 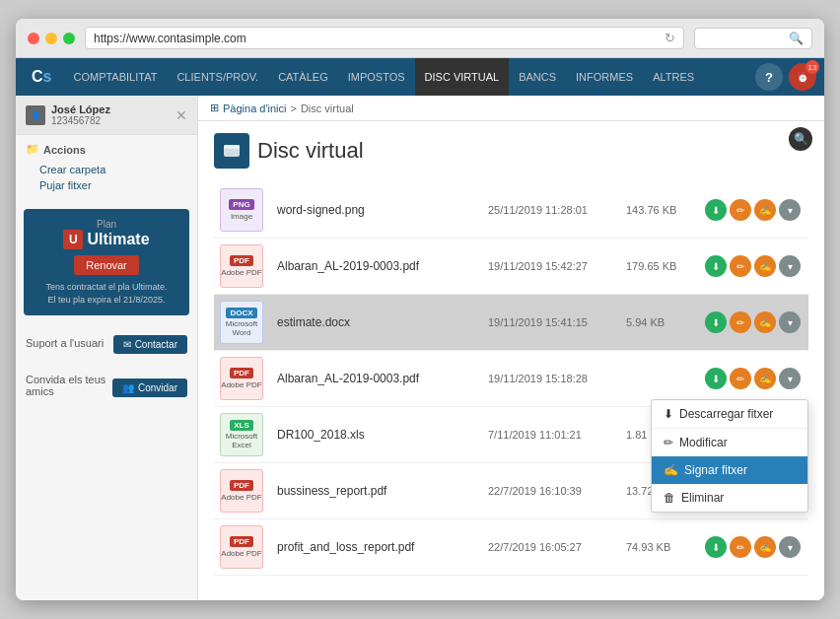 What do you see at coordinates (33, 150) in the screenshot?
I see `folder-icon: 📁` at bounding box center [33, 150].